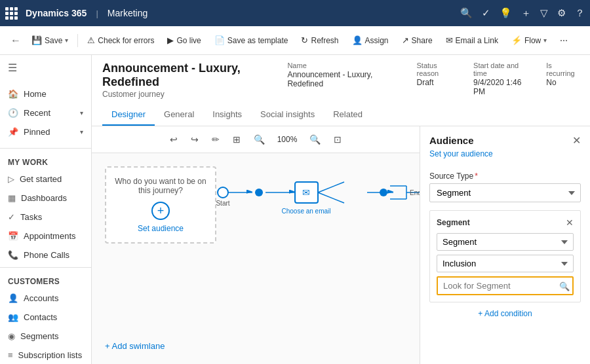 Image resolution: width=590 pixels, height=364 pixels. I want to click on source-type-select: Segment Marketing list, so click(505, 192).